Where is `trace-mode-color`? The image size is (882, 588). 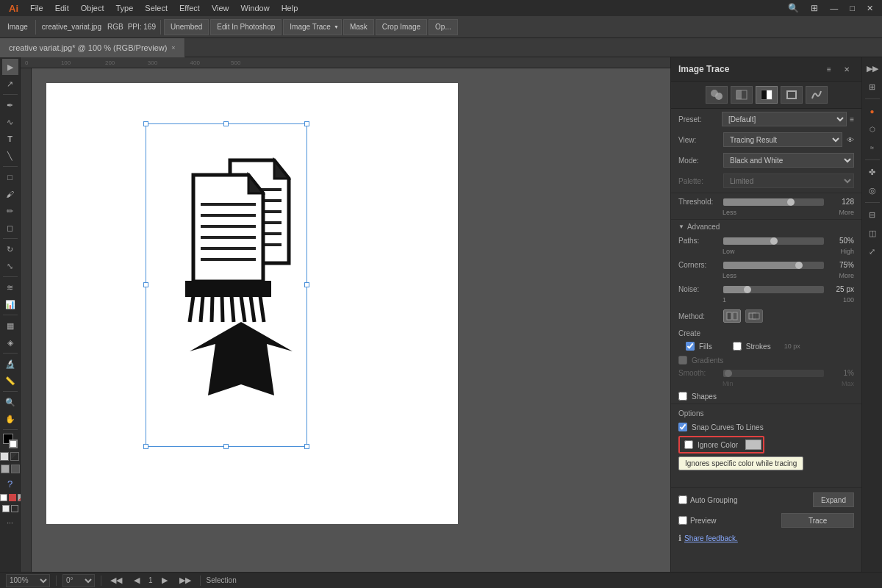
trace-mode-color is located at coordinates (717, 95).